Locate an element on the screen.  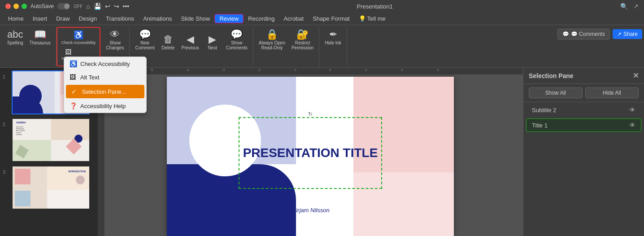
spelling-button: abc Spelling is located at coordinates (15, 38).